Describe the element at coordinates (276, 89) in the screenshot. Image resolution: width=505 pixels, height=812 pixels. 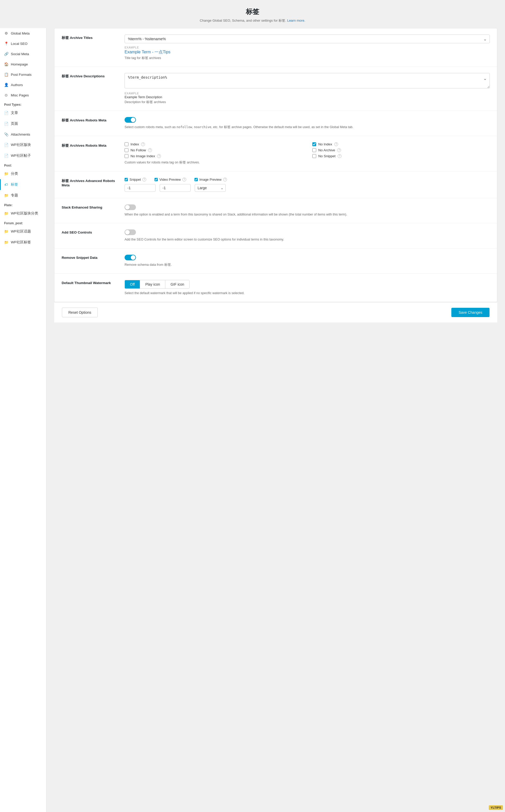
I see `archive-descriptions-row: 标签 Archive Descriptions ⌄ EXAMPLE Exampl…` at that location.